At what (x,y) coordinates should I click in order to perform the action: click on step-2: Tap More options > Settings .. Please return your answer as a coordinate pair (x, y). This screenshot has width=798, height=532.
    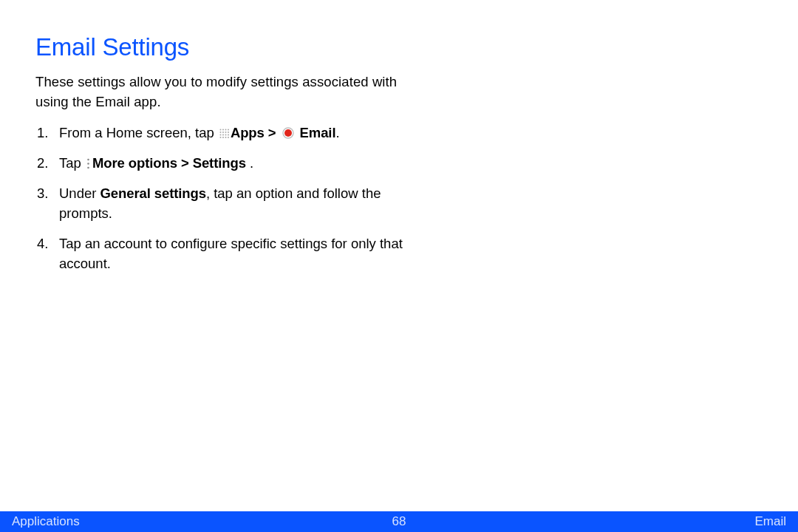
    Looking at the image, I should click on (241, 164).